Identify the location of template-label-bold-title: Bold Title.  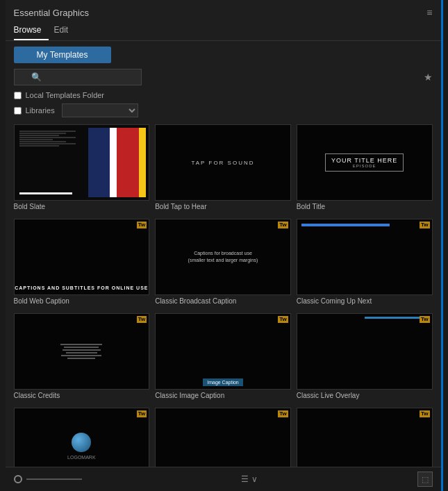
(365, 208).